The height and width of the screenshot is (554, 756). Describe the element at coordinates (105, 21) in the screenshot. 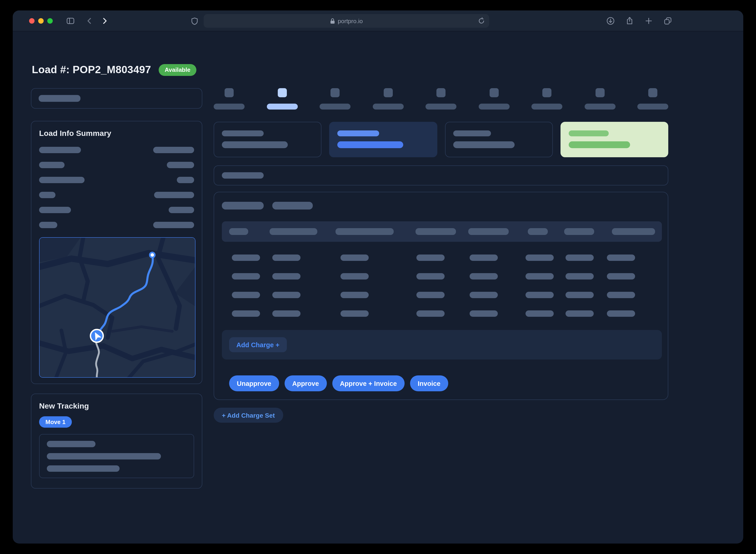

I see `forward-icon` at that location.